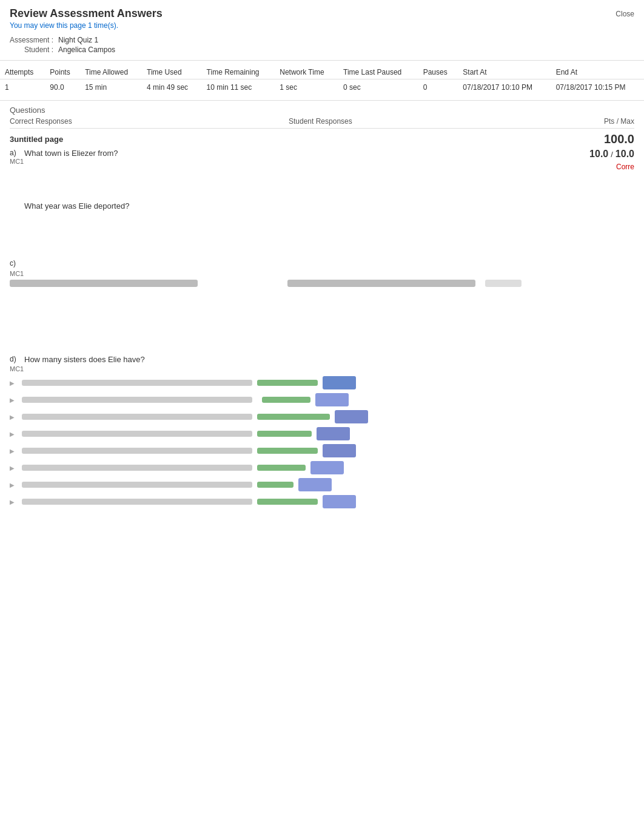  I want to click on question-d-type: MC1, so click(322, 369).